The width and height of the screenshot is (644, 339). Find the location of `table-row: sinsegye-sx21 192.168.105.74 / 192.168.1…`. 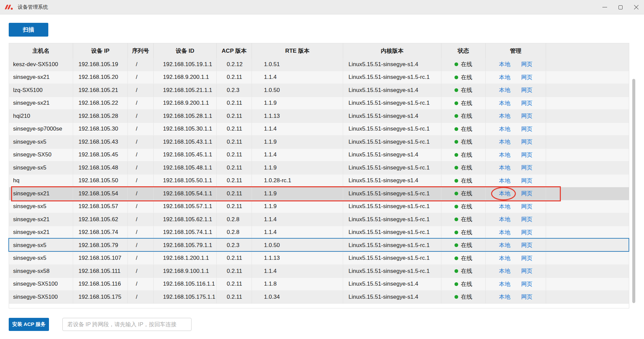

table-row: sinsegye-sx21 192.168.105.74 / 192.168.1… is located at coordinates (319, 233).